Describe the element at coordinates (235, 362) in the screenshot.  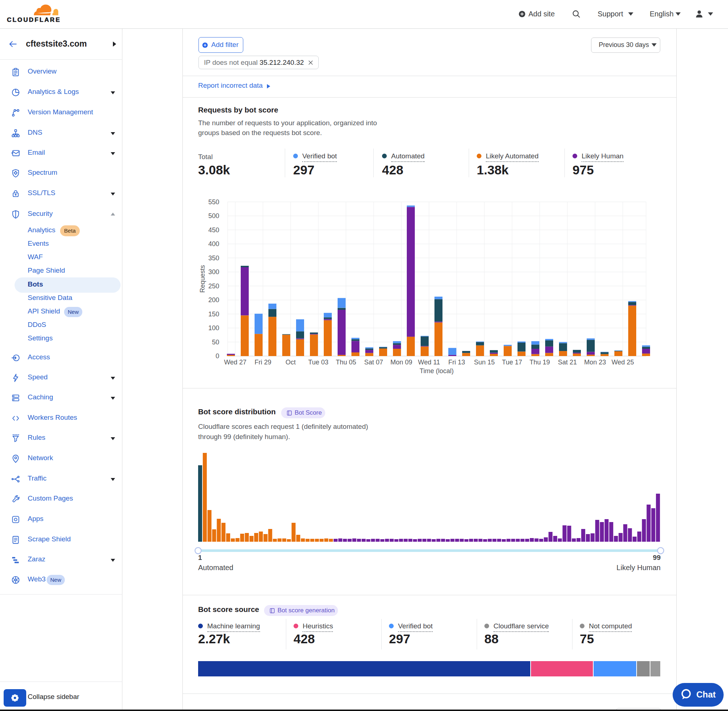
I see `svg-text: Wed 27` at that location.